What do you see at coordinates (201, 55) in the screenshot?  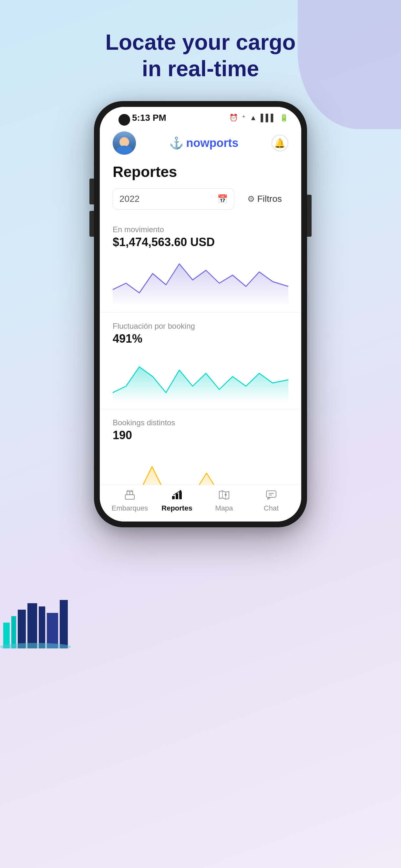 I see `page-headline: Locate your cargoin real-time` at bounding box center [201, 55].